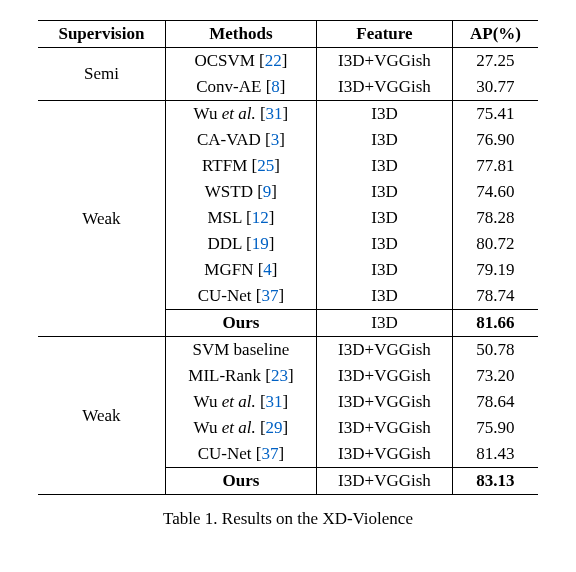 The height and width of the screenshot is (572, 576). What do you see at coordinates (268, 270) in the screenshot?
I see `cite-link: 4` at bounding box center [268, 270].